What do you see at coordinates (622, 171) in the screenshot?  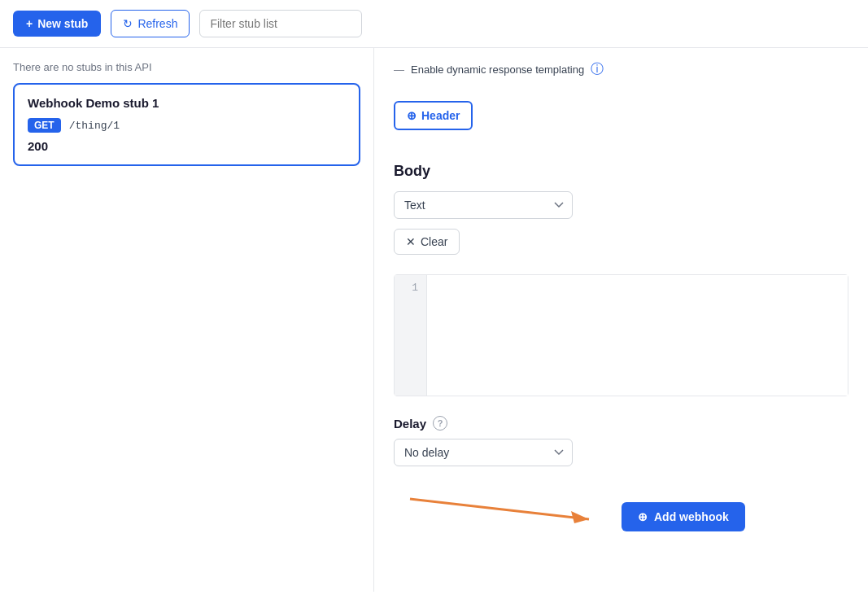 I see `body-section-title: Body` at bounding box center [622, 171].